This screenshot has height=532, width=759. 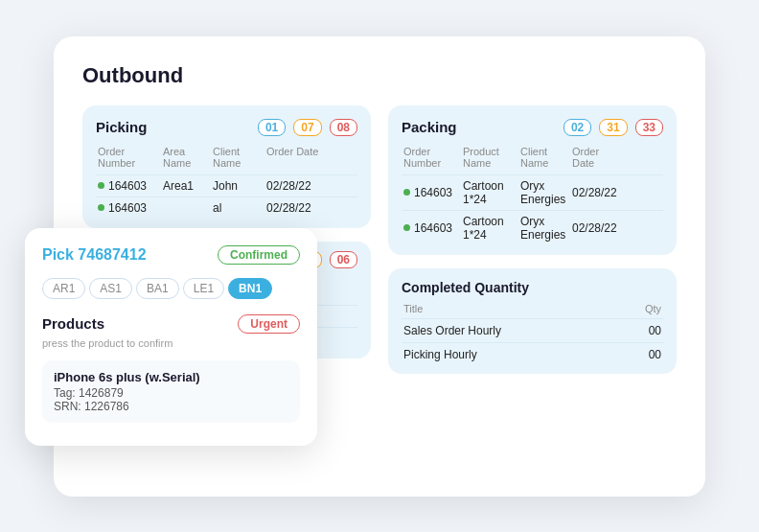 I want to click on completed-quantity-title: Completed Quantity, so click(x=533, y=288).